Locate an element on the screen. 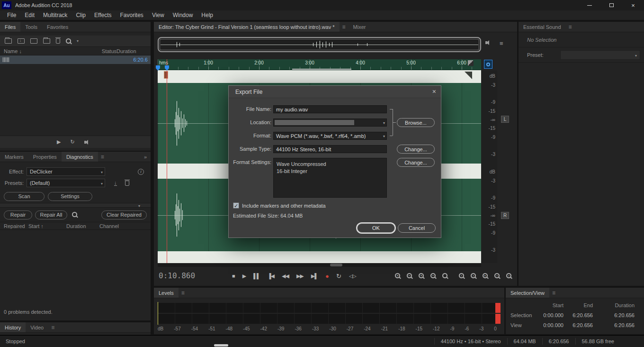 The width and height of the screenshot is (644, 347). overview-navigator is located at coordinates (319, 45).